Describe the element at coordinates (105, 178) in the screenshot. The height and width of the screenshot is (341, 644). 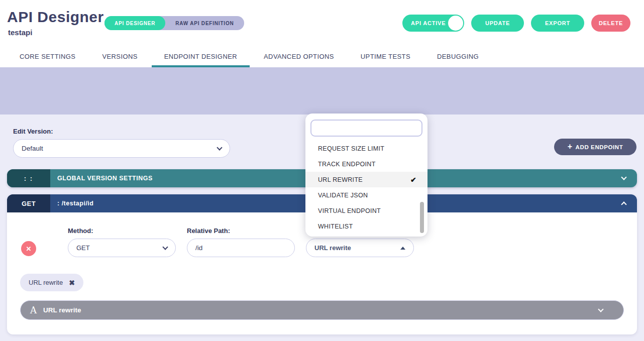
I see `global-version-settings-label: GLOBAL VERSION SETTINGS` at that location.